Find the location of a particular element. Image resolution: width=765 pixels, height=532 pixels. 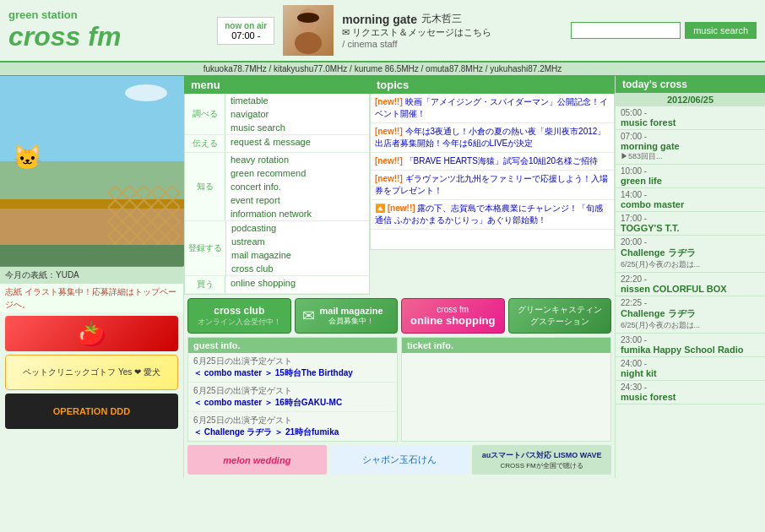

schedule-item-3: 14:00 - combo master is located at coordinates (691, 200).